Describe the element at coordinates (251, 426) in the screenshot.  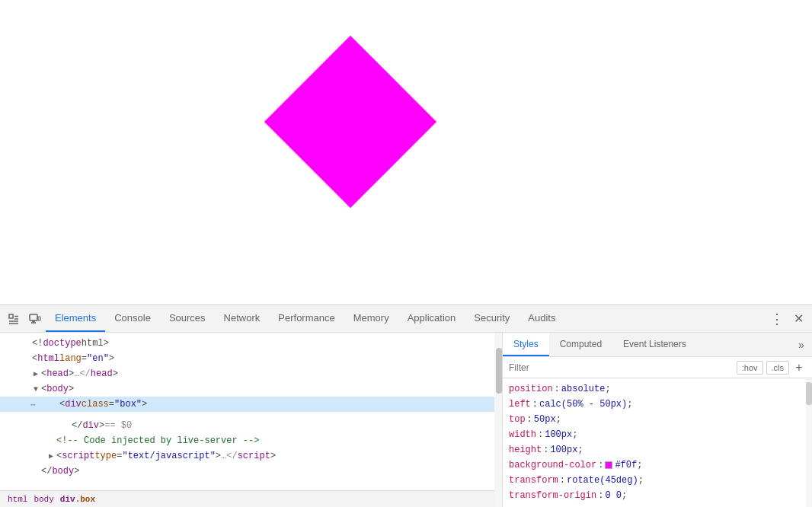
I see `html-line-div-close: </div> == $0` at that location.